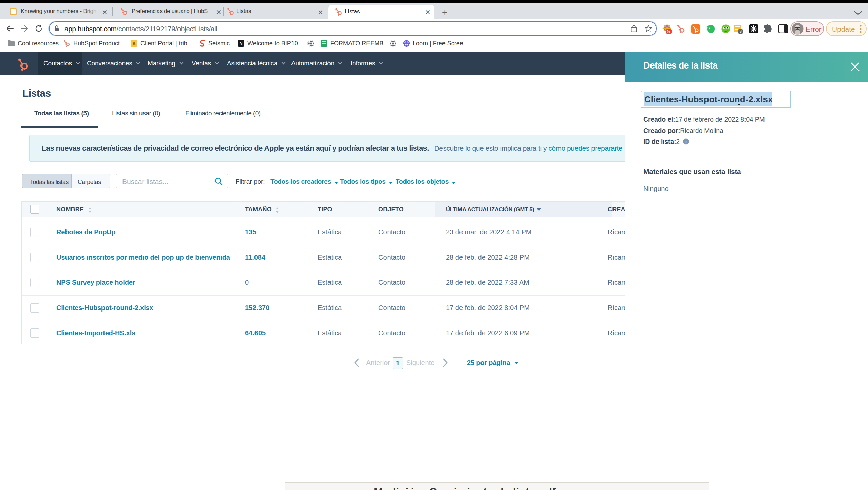 This screenshot has width=868, height=490. I want to click on svg-text: N, so click(241, 44).